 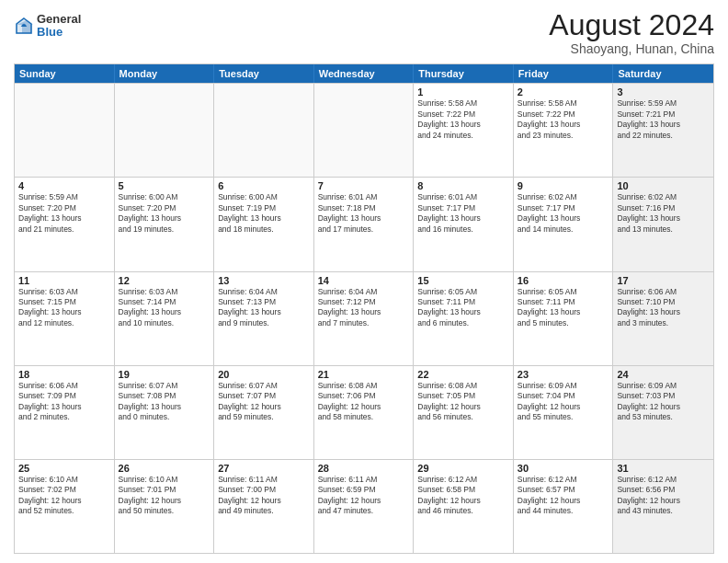 I want to click on day-details-15: Sunrise: 6:05 AMSunset: 7:11 PMDaylight:…, so click(x=463, y=308).